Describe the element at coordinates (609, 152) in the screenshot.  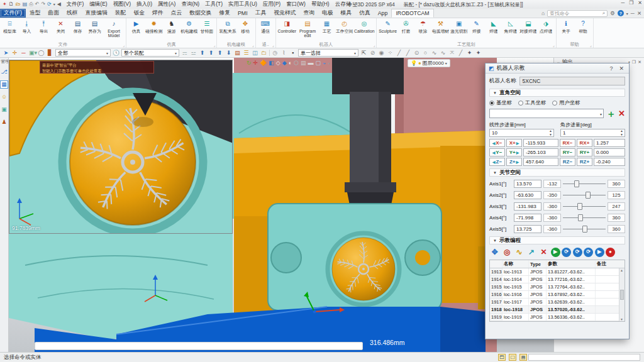
I see `value-RY−: 0.000` at that location.